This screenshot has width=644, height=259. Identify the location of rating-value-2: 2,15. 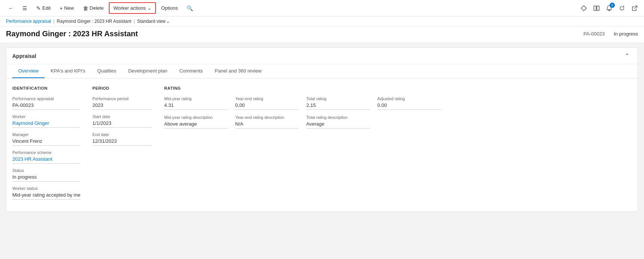
(338, 106).